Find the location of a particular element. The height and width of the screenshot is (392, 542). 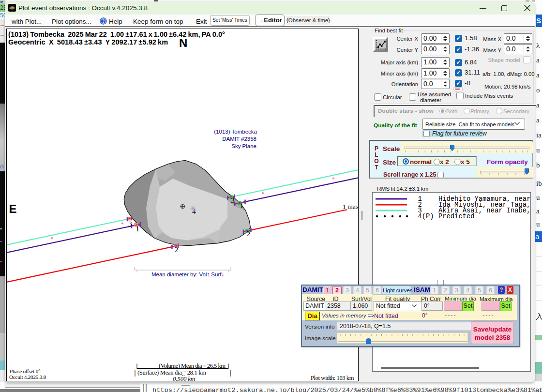

svg-text: N is located at coordinates (183, 43).